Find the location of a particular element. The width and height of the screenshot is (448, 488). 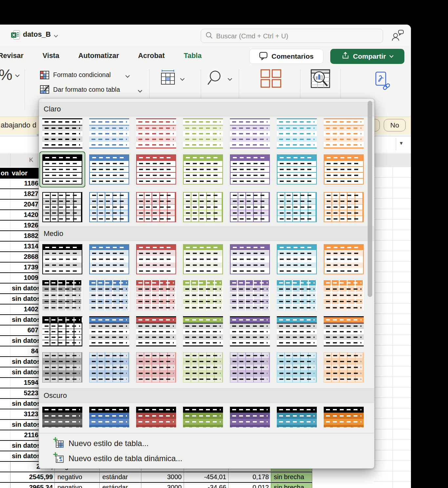

table-style-swatch-green-dark is located at coordinates (203, 417).